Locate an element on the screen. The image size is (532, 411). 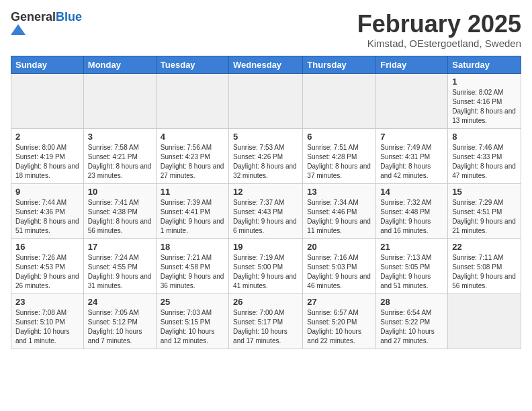
day-info: Sunrise: 7:24 AM Sunset: 4:55 PM Dayligh… is located at coordinates (120, 272).